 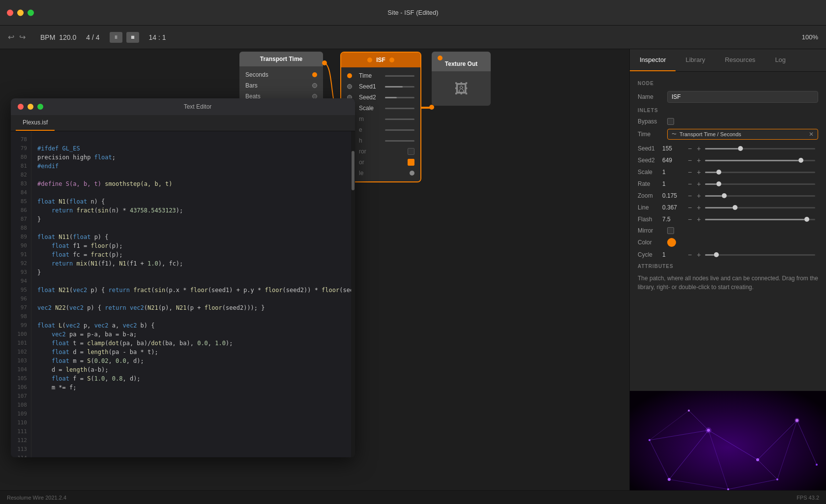 What do you see at coordinates (315, 75) in the screenshot?
I see `seconds-port` at bounding box center [315, 75].